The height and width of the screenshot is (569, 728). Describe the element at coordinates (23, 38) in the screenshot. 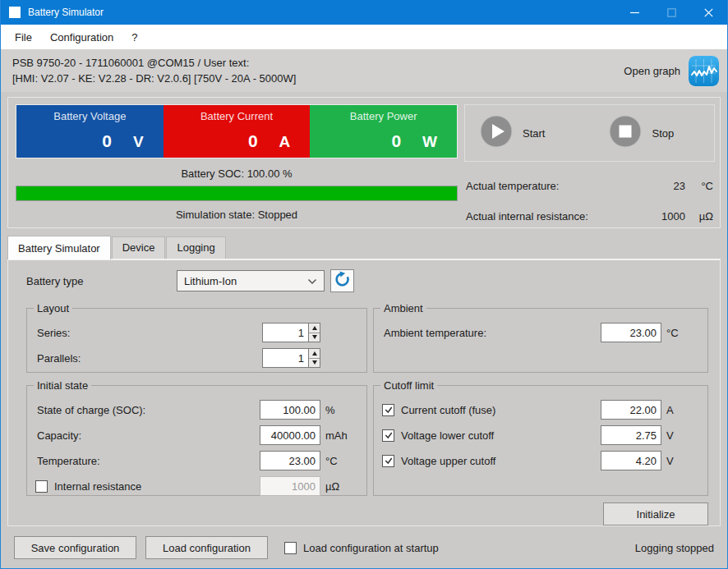

I see `menu-file: File` at that location.